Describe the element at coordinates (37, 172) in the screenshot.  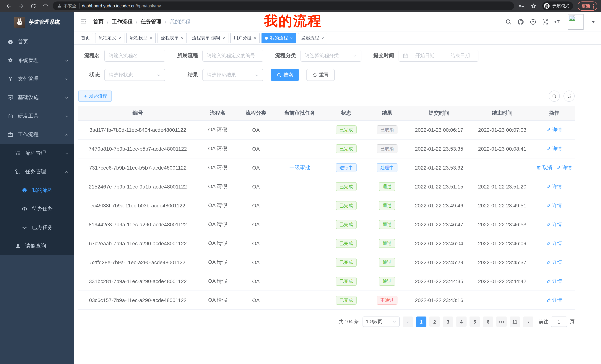
I see `sidebar-item-任务管理: 任务管理` at that location.